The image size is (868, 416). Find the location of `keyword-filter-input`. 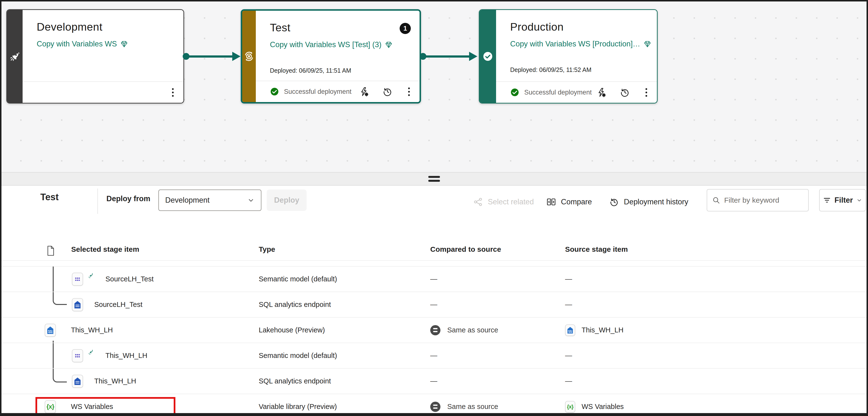

keyword-filter-input is located at coordinates (771, 200).